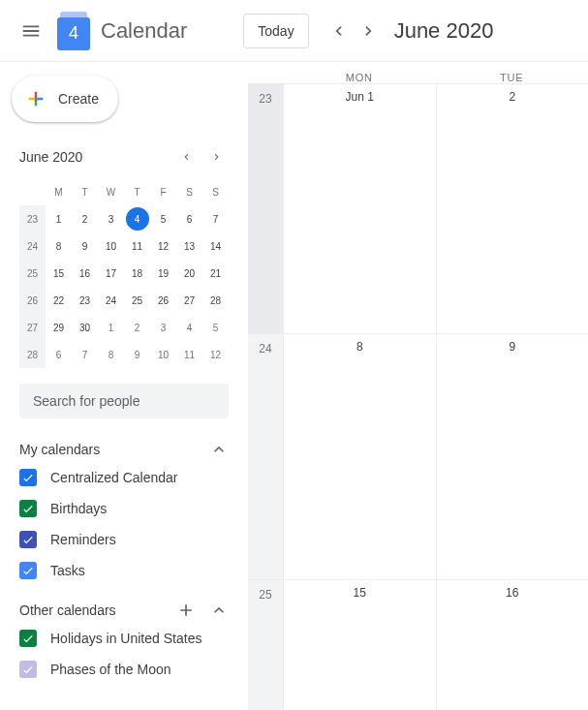 The image size is (588, 710). I want to click on search-people-input, so click(124, 401).